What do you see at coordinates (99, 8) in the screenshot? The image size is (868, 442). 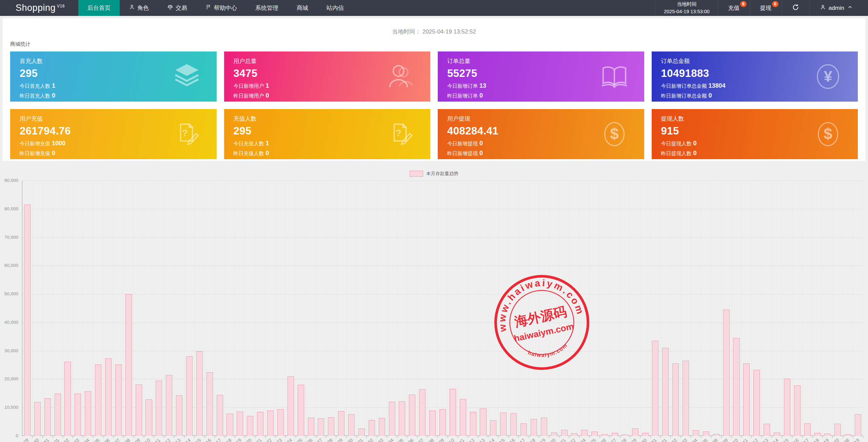 I see `nav-item-0: 后台首页` at bounding box center [99, 8].